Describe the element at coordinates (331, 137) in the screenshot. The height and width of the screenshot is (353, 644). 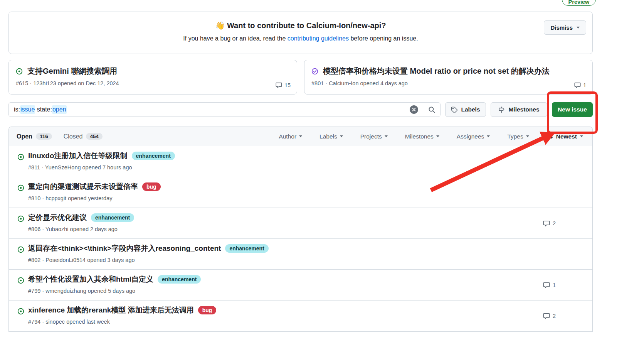
I see `filter-labels: Labels` at that location.